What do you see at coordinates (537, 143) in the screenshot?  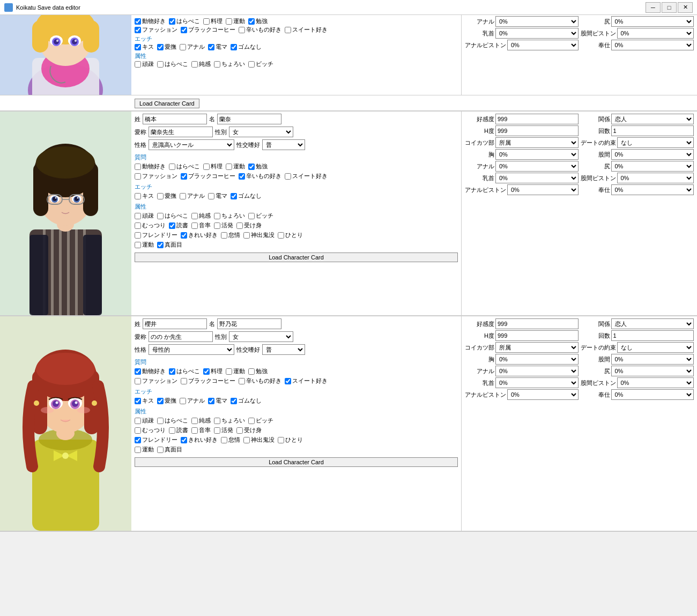 I see `koibu-select-2: 所属` at bounding box center [537, 143].